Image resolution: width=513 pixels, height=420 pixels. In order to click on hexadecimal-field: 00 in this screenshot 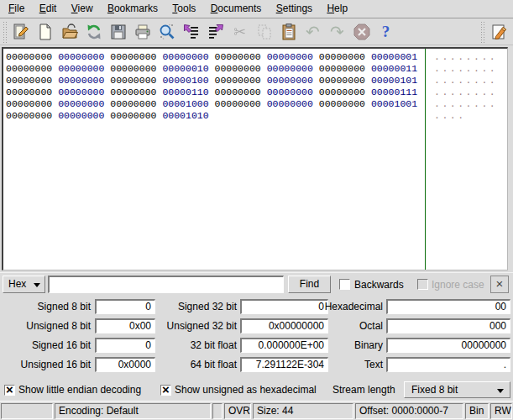, I will do `click(448, 307)`.